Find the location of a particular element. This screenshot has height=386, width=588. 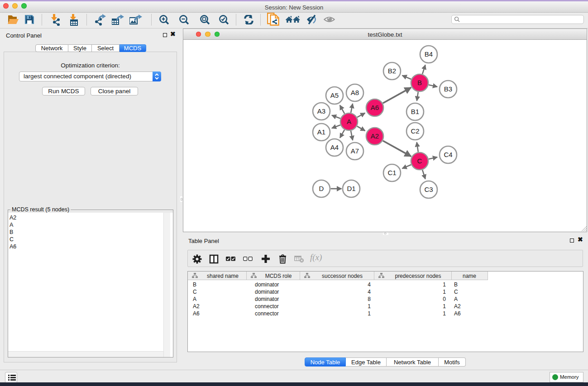

svg-text: A7 is located at coordinates (355, 151).